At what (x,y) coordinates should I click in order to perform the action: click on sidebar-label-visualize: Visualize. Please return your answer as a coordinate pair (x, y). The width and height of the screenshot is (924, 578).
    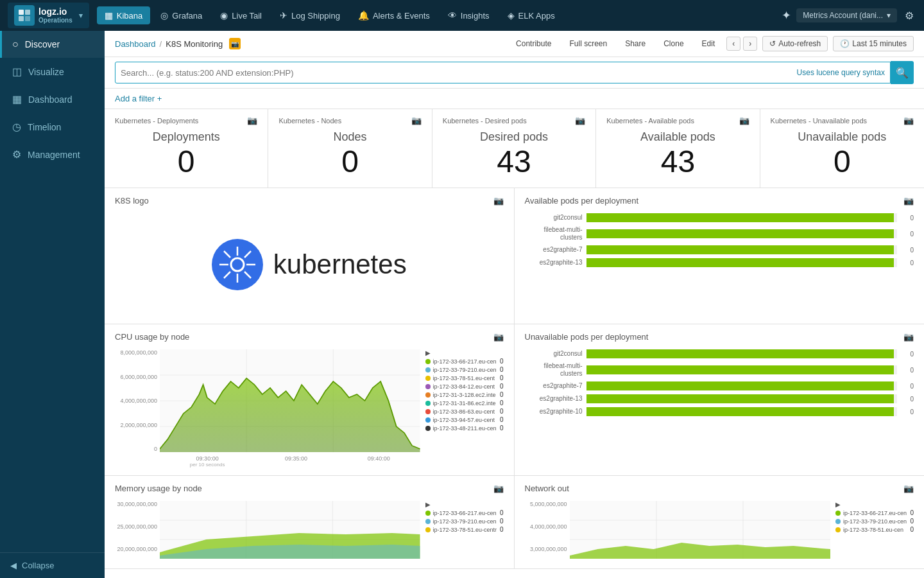
    Looking at the image, I should click on (46, 72).